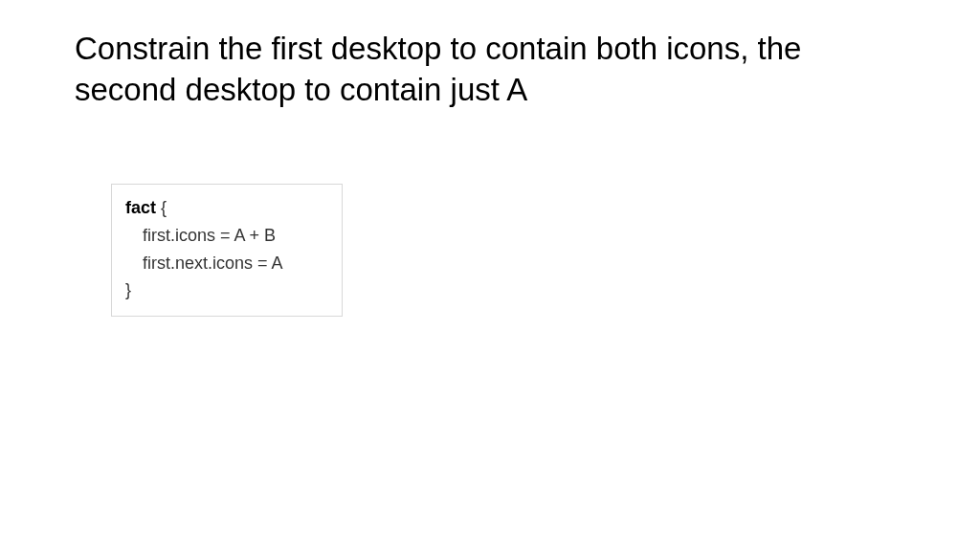  I want to click on slide-title: Constrain the first desktop to contain b…, so click(490, 70).